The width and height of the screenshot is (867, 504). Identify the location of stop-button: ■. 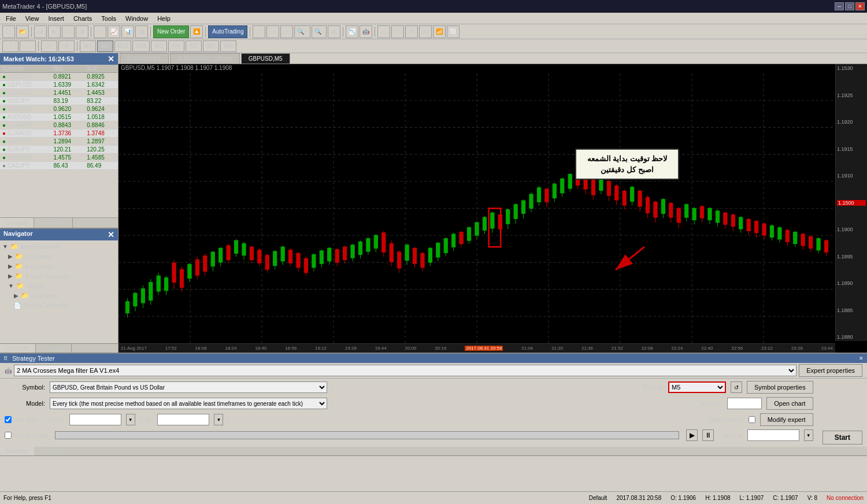
(82, 32).